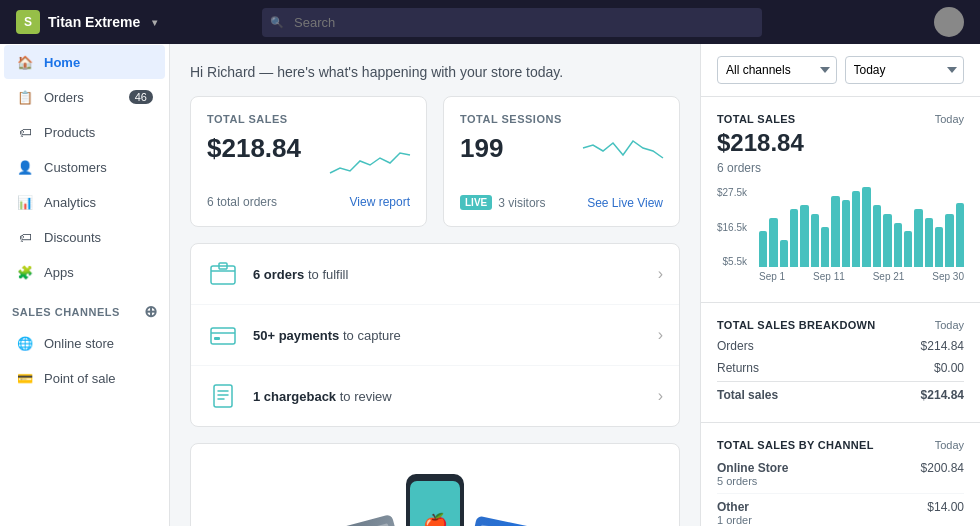 The image size is (980, 526). What do you see at coordinates (84, 62) in the screenshot?
I see `sidebar-item-home: 🏠 Home` at bounding box center [84, 62].